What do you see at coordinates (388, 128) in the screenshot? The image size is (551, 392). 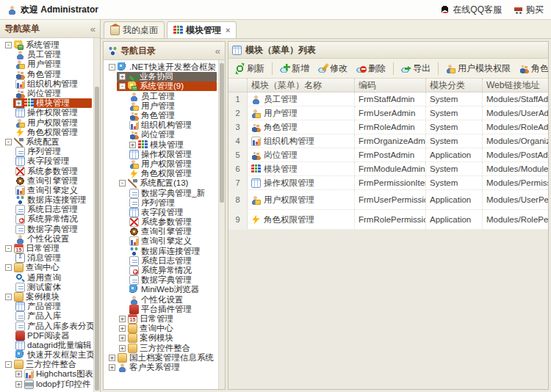 I see `table-row: 3角色管理FrmRoleAdminSystemModules/RoleAdmin` at bounding box center [388, 128].